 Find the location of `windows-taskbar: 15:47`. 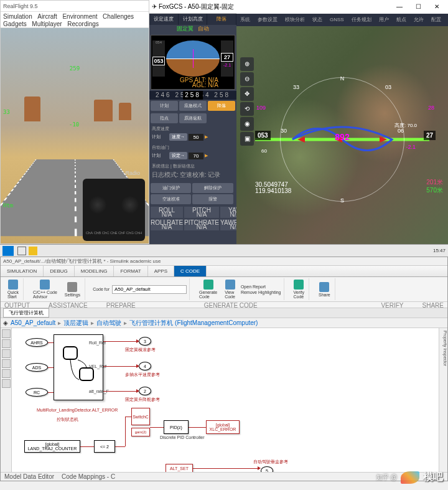

windows-taskbar: 15:47 is located at coordinates (224, 250).